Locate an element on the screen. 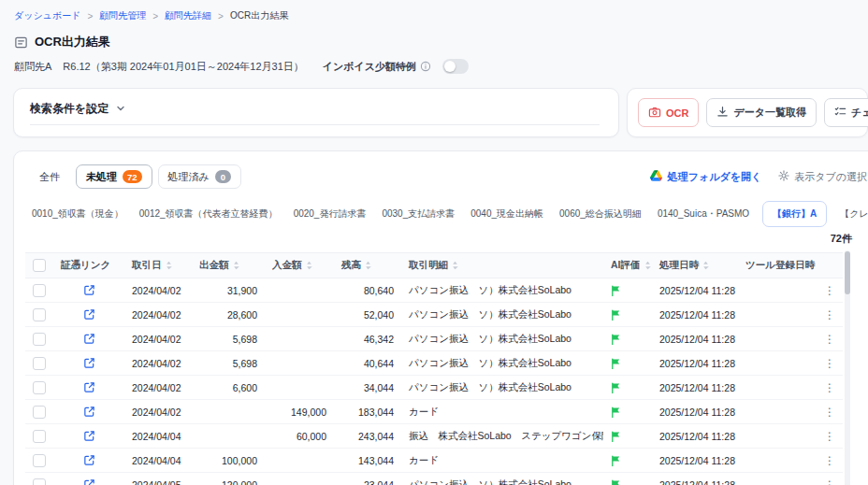 The image size is (868, 485). ocr-button: OCR is located at coordinates (668, 112).